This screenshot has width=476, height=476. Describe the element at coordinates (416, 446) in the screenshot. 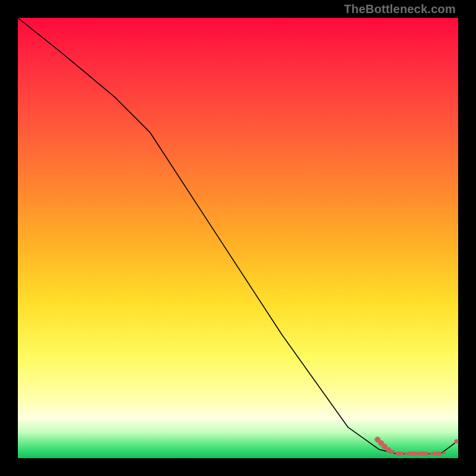

I see `marker-group` at that location.